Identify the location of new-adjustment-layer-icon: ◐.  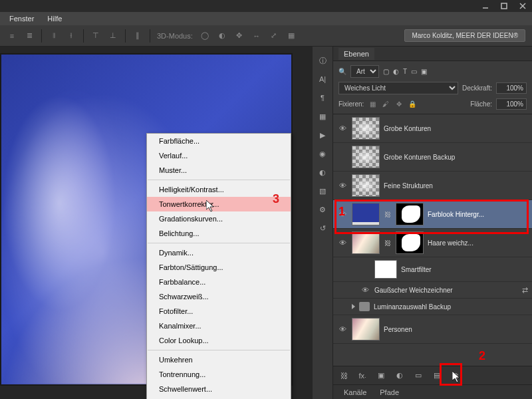
(400, 376).